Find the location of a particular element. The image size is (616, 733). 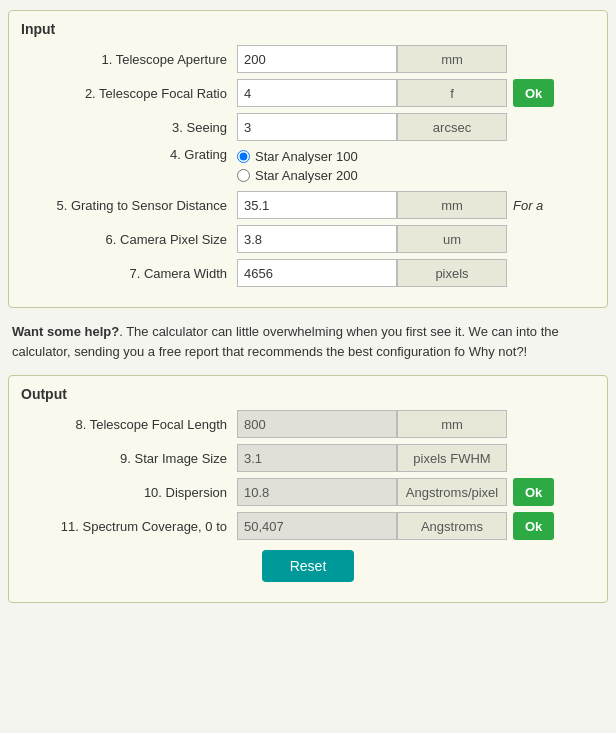

spectrum-label: 11. Spectrum Coverage, 0 to is located at coordinates (127, 526).